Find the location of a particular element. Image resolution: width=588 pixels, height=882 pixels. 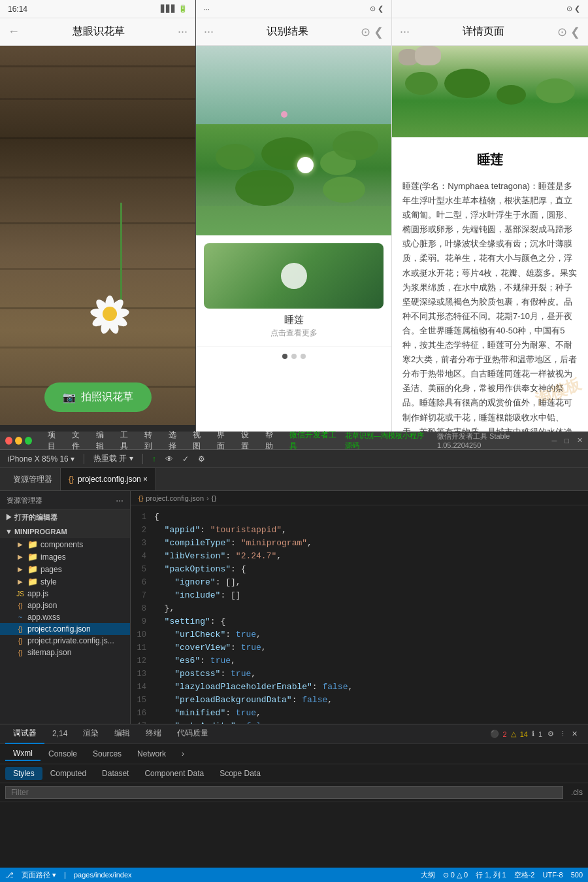

statusbar-encoding: UTF-8 is located at coordinates (553, 875).